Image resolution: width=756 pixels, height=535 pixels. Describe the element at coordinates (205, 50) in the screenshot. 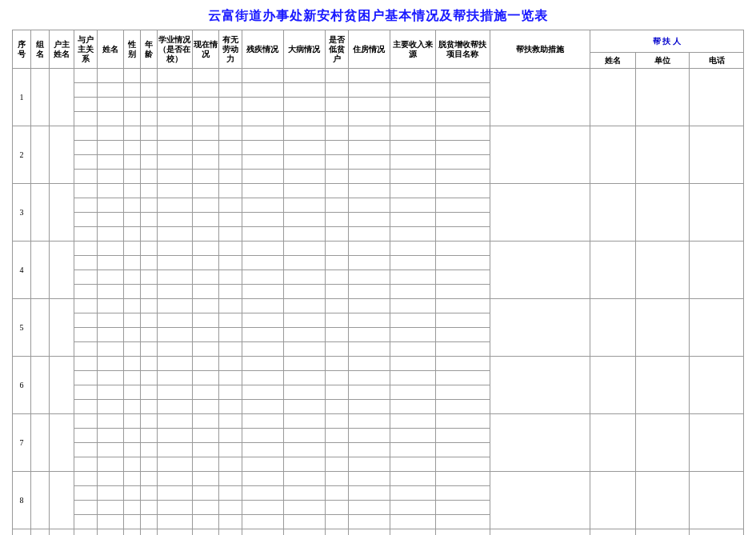

I see `header-status: 现在情况` at that location.